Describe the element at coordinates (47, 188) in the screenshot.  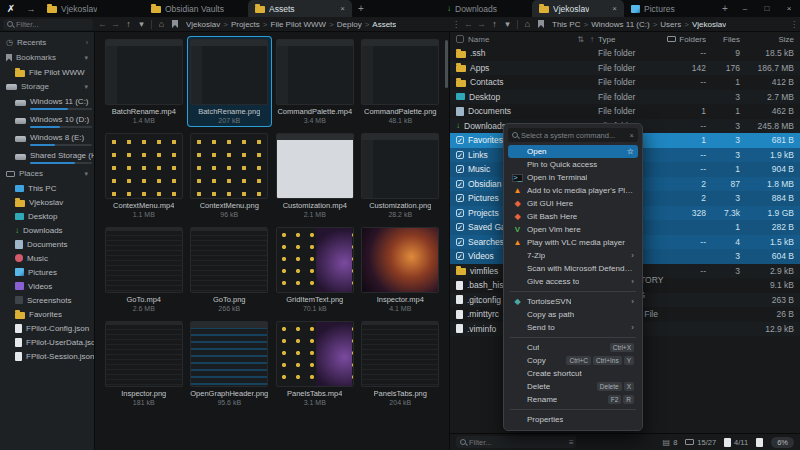
I see `sidebar-item-this-pc: This PC` at that location.